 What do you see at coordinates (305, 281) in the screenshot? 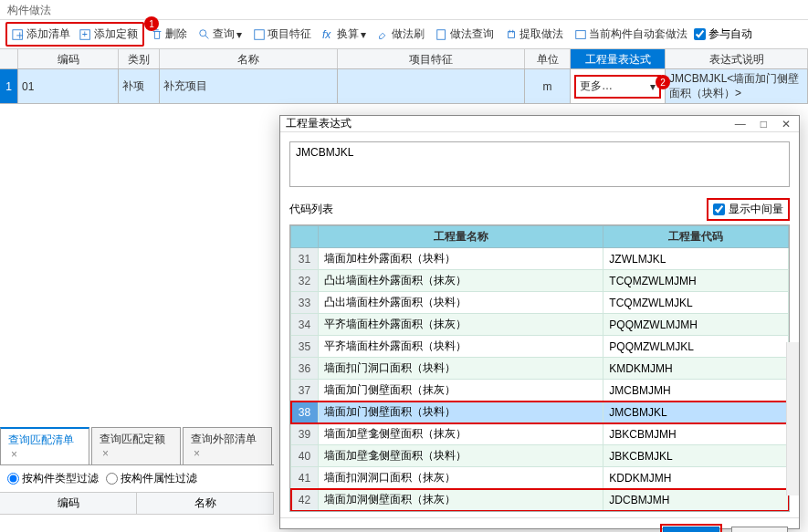
I see `row-index: 32` at bounding box center [305, 281].